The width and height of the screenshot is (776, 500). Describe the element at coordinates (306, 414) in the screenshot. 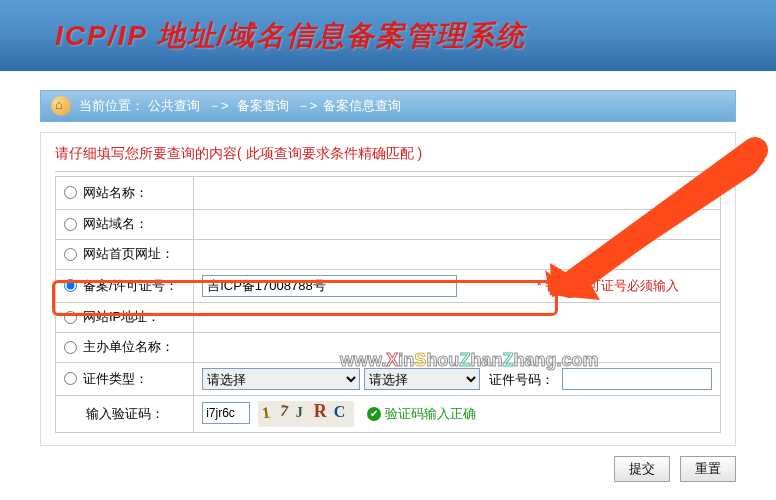

I see `captcha-image: 1 7 J R C` at that location.